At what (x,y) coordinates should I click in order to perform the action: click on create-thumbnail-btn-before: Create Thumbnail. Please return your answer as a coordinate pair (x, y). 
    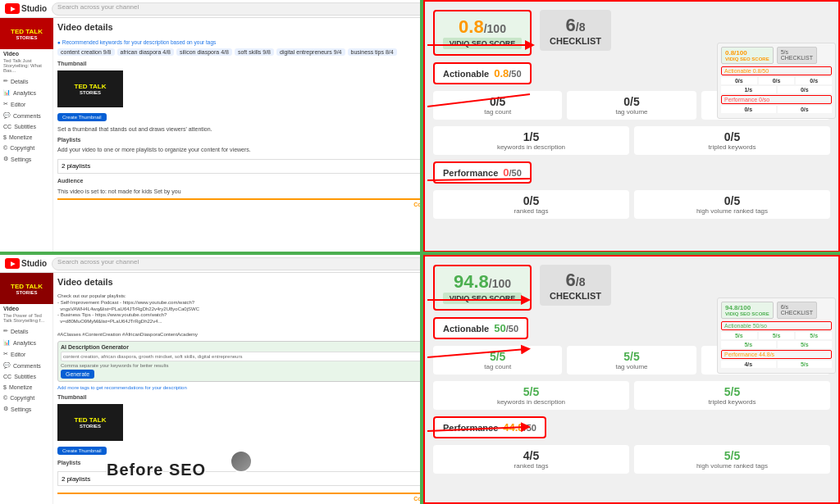
    Looking at the image, I should click on (82, 117).